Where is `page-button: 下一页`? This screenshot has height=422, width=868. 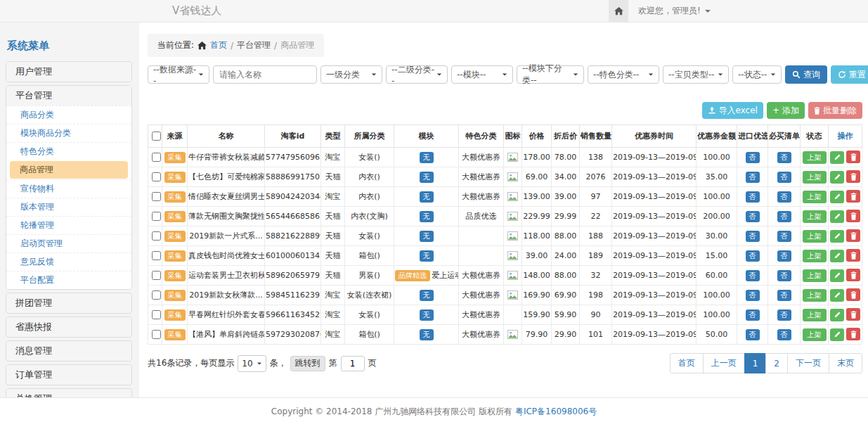 page-button: 下一页 is located at coordinates (808, 363).